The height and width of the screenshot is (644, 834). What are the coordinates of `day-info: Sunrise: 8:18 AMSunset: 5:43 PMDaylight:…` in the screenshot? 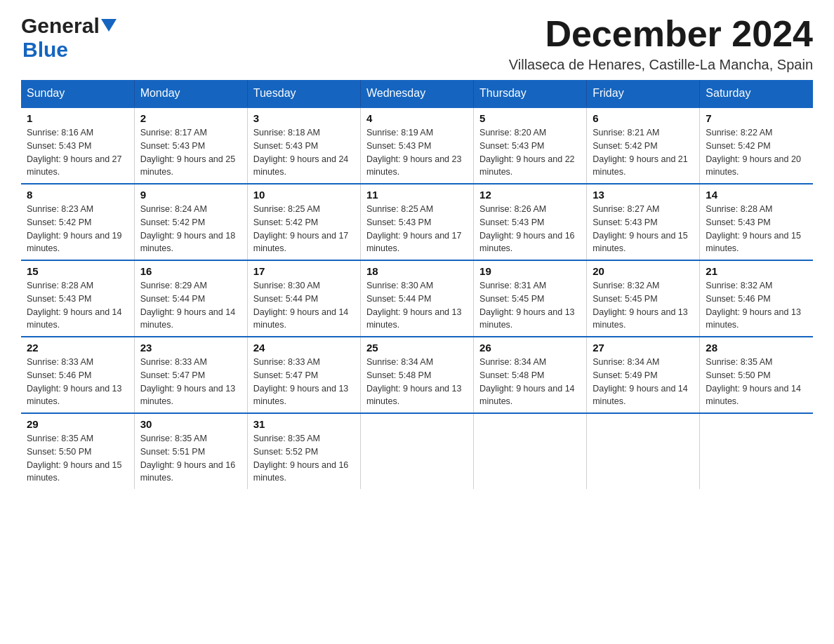 It's located at (304, 153).